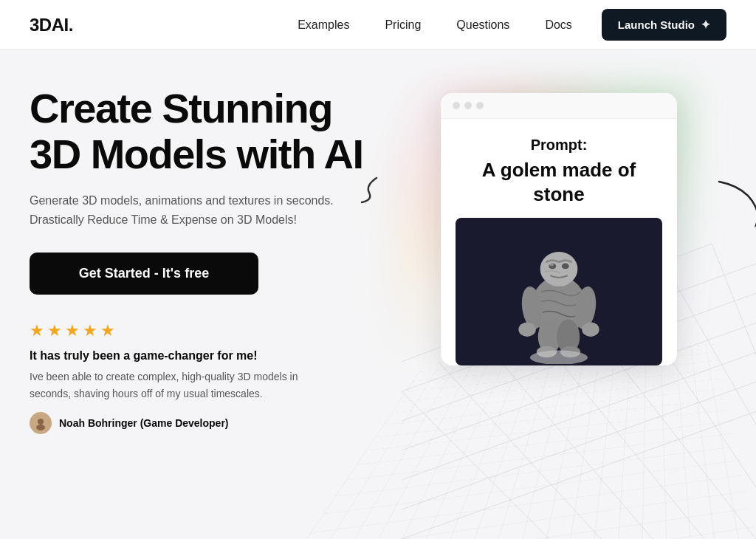  What do you see at coordinates (559, 292) in the screenshot?
I see `golem-svg` at bounding box center [559, 292].